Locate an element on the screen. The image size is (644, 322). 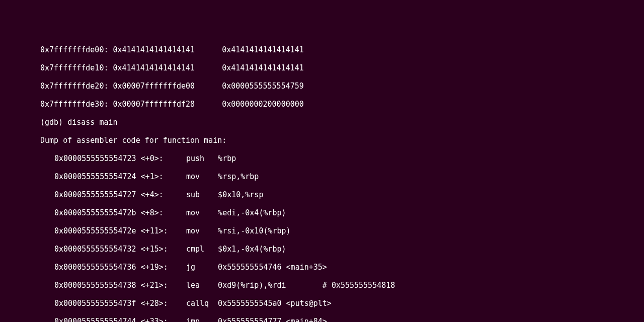
asm-line: 0x0000555555554744 <+33>: jmp 0x55555555… is located at coordinates (342, 319).